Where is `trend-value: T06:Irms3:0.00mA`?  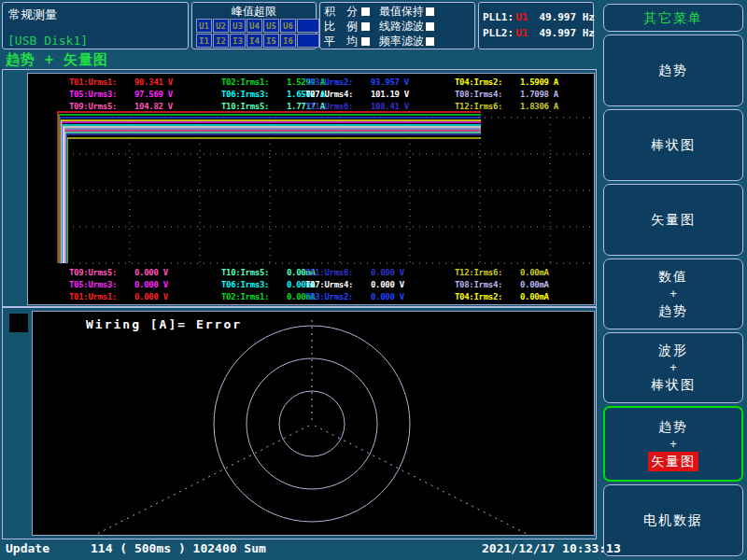 trend-value: T06:Irms3:0.00mA is located at coordinates (269, 285).